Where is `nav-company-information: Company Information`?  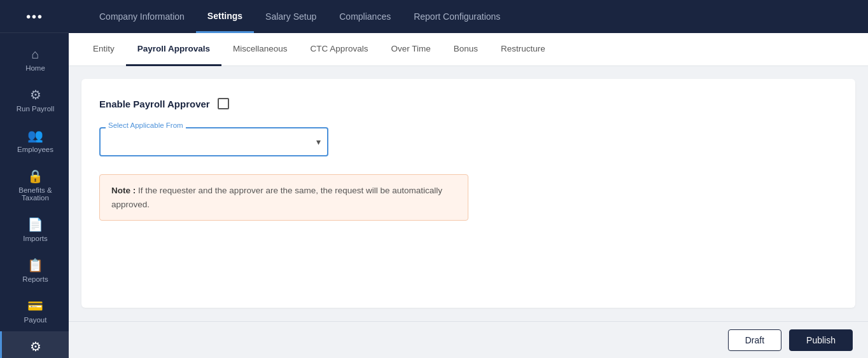 nav-company-information: Company Information is located at coordinates (142, 17).